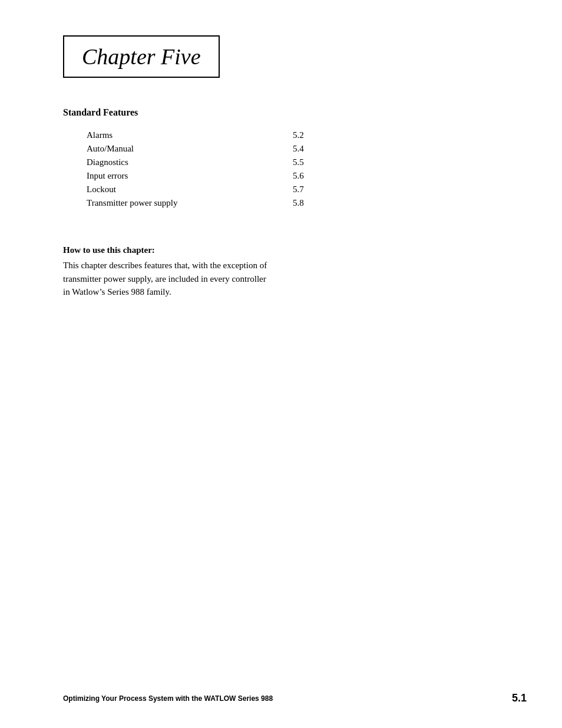 The image size is (562, 728). What do you see at coordinates (141, 57) in the screenshot?
I see `chapter-title-box: Chapter Five` at bounding box center [141, 57].